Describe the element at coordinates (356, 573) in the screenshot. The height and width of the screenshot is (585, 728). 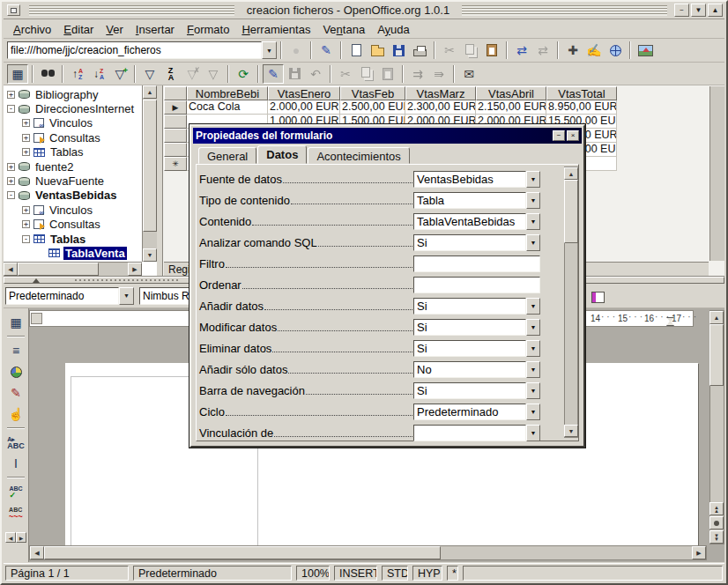
I see `insert-mode: INSERT` at that location.